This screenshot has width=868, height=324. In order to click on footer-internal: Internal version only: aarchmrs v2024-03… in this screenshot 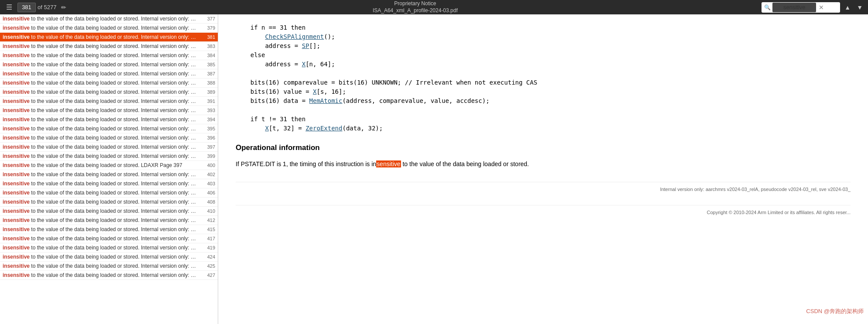, I will do `click(543, 187)`.